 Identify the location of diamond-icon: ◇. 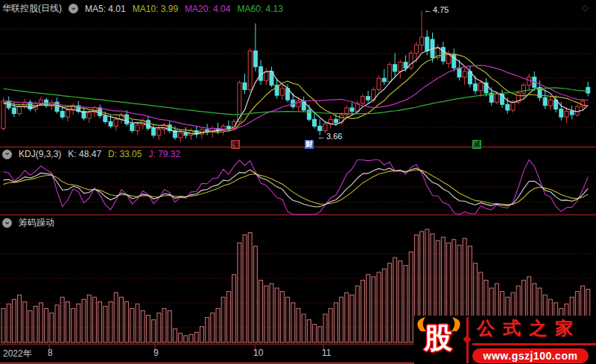
(585, 7).